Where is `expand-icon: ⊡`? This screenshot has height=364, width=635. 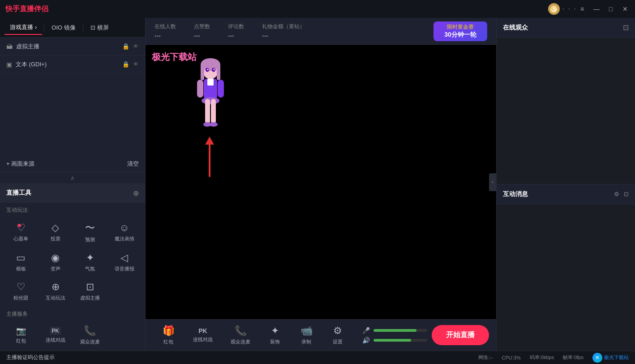
expand-icon: ⊡ is located at coordinates (626, 28).